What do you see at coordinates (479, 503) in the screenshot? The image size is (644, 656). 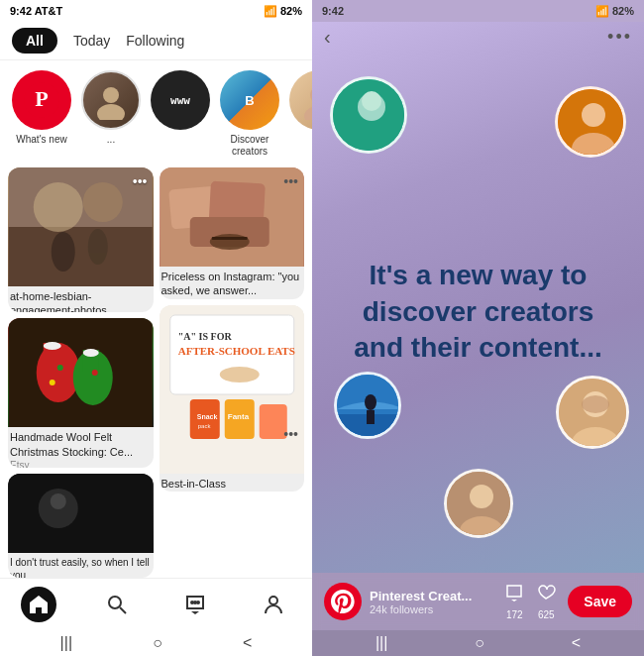 I see `creator-circle-tan` at bounding box center [479, 503].